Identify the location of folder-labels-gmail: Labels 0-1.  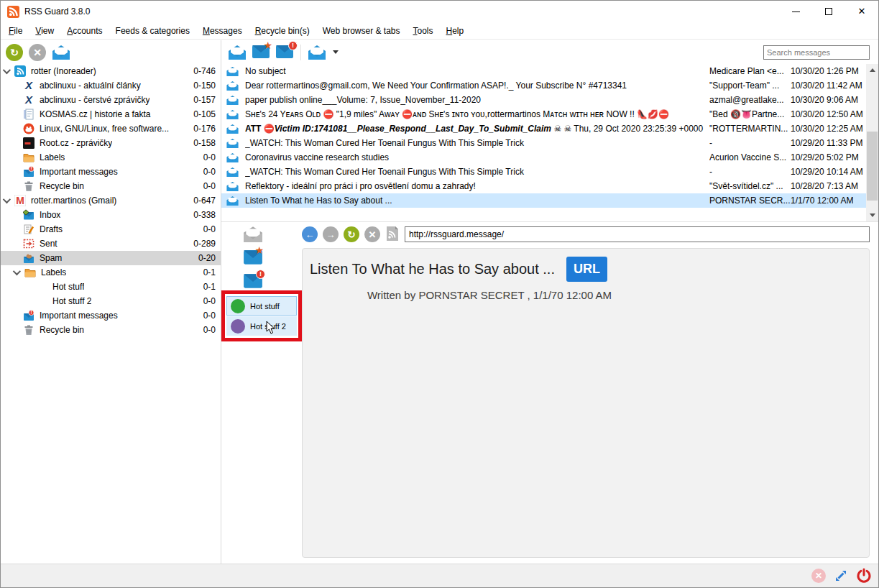
(111, 272).